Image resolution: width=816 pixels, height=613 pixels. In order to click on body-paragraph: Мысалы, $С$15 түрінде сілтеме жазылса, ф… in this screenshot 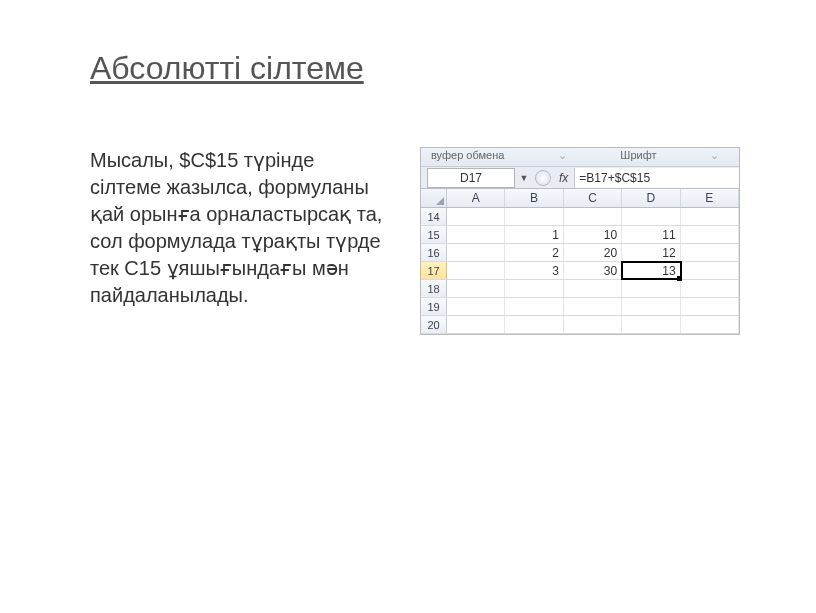, I will do `click(240, 228)`.